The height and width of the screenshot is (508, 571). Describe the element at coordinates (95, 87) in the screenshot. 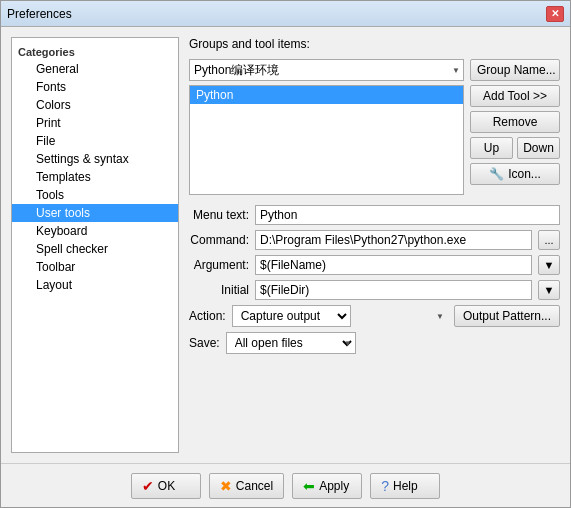

I see `sidebar-item-fonts: Fonts` at that location.